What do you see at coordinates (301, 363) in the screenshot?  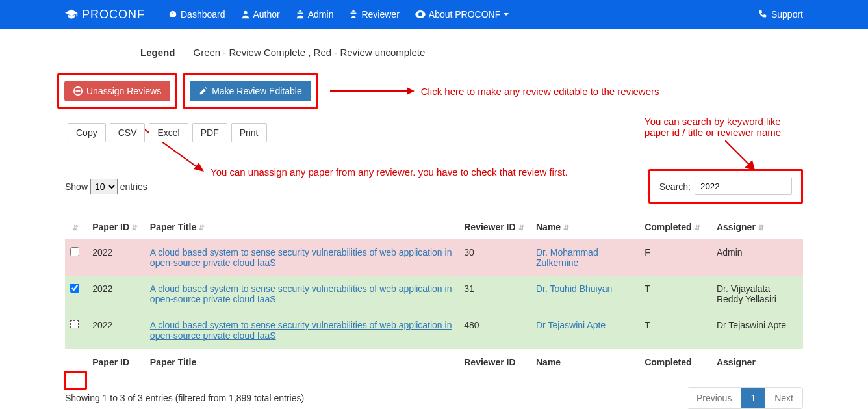 I see `tf-paper-title: Paper Title` at bounding box center [301, 363].